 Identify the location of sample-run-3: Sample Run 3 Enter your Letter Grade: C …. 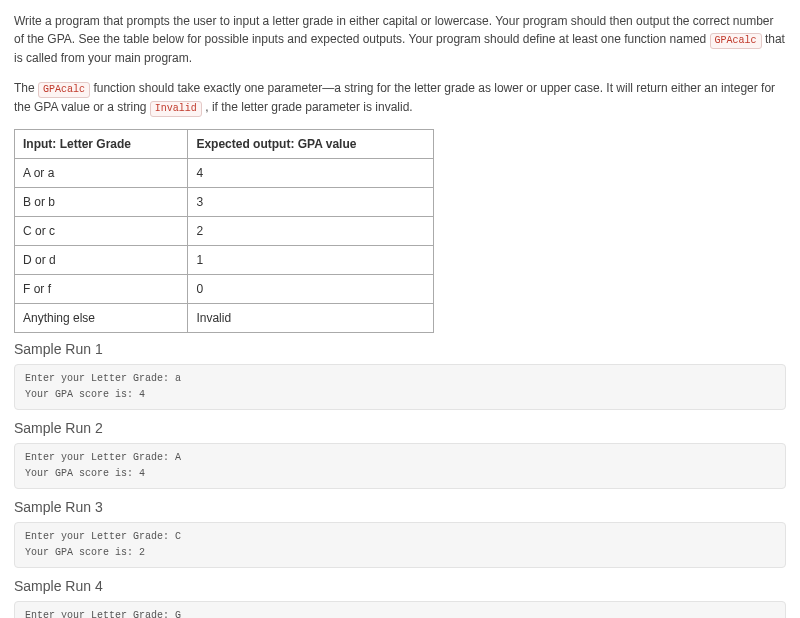
(400, 532).